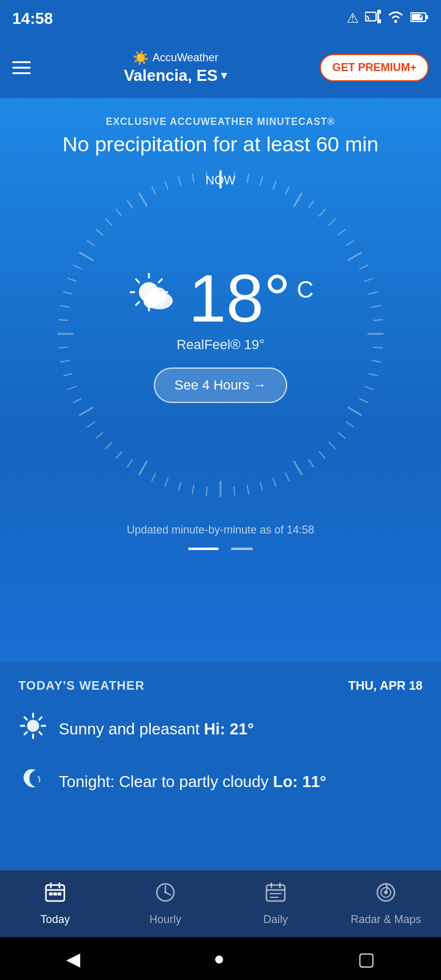 This screenshot has width=441, height=980. I want to click on temp-unit: C, so click(305, 290).